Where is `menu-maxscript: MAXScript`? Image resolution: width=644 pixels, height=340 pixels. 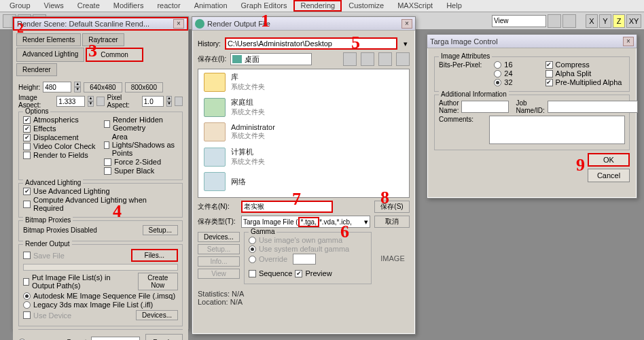 menu-maxscript: MAXScript is located at coordinates (415, 5).